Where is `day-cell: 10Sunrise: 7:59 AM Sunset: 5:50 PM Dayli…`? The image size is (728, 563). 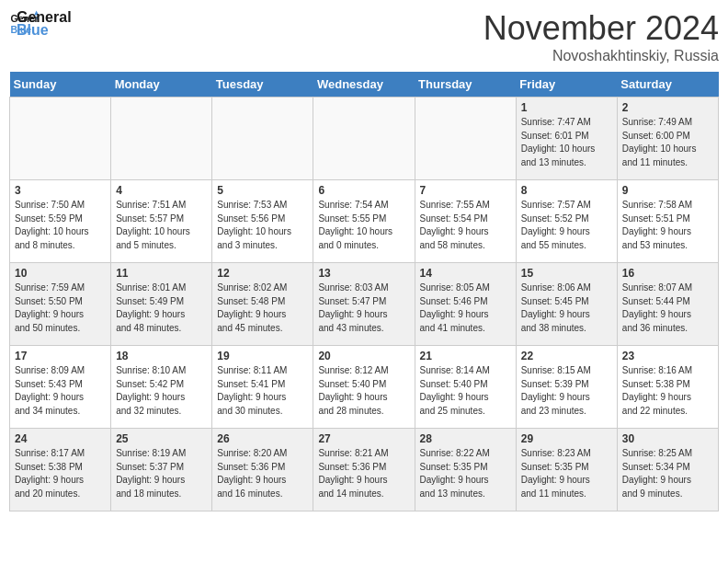
day-cell: 10Sunrise: 7:59 AM Sunset: 5:50 PM Dayli… is located at coordinates (61, 304).